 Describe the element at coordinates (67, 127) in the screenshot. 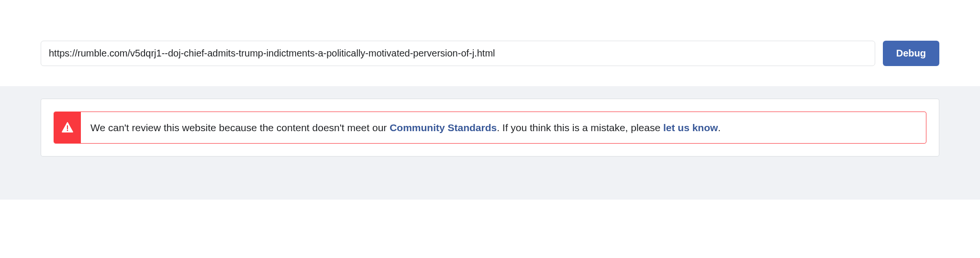

I see `alert-icon-container` at that location.